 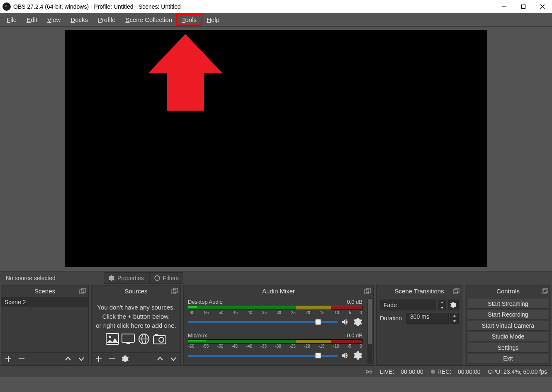 What do you see at coordinates (112, 359) in the screenshot?
I see `remove-source-button` at bounding box center [112, 359].